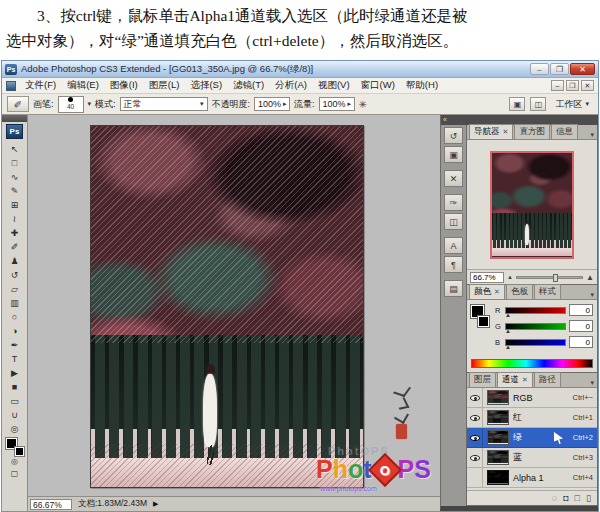 This screenshot has height=512, width=600. I want to click on channel-row-rgb: RGB Ctrl+~, so click(532, 398).